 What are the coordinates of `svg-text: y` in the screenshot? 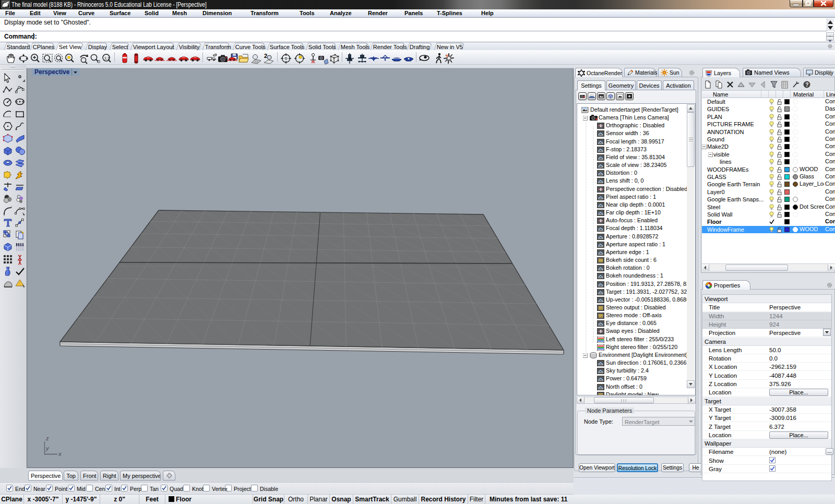 It's located at (47, 448).